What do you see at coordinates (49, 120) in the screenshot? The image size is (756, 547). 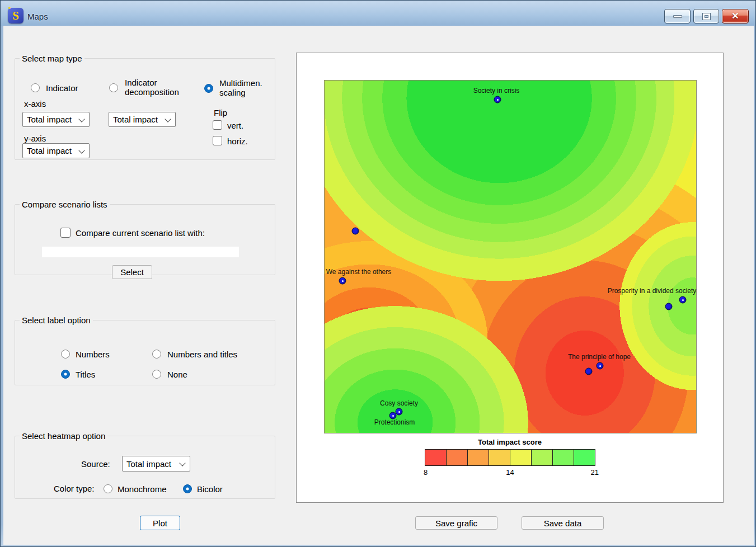 I see `x-axis-select-value: Total impact` at bounding box center [49, 120].